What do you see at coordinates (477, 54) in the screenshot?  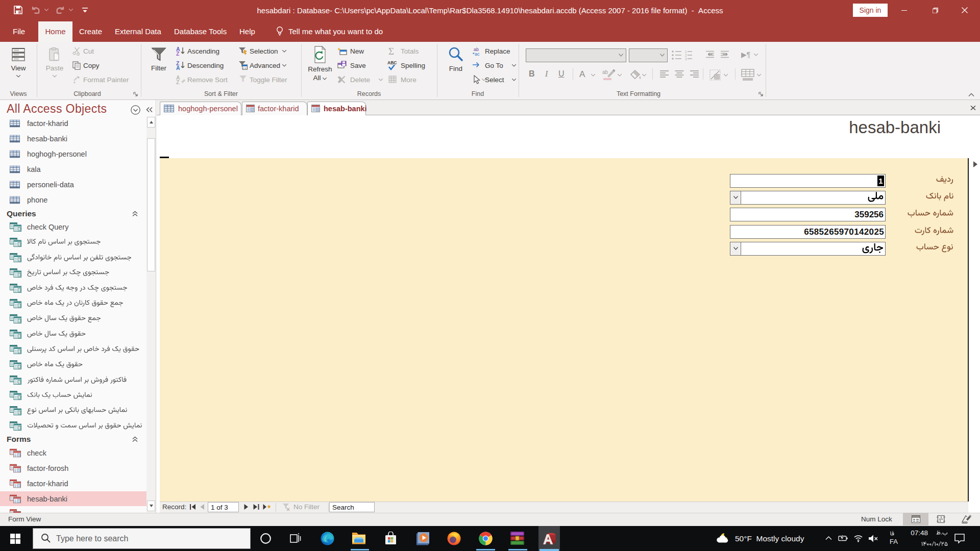 I see `svg-text: ac` at bounding box center [477, 54].